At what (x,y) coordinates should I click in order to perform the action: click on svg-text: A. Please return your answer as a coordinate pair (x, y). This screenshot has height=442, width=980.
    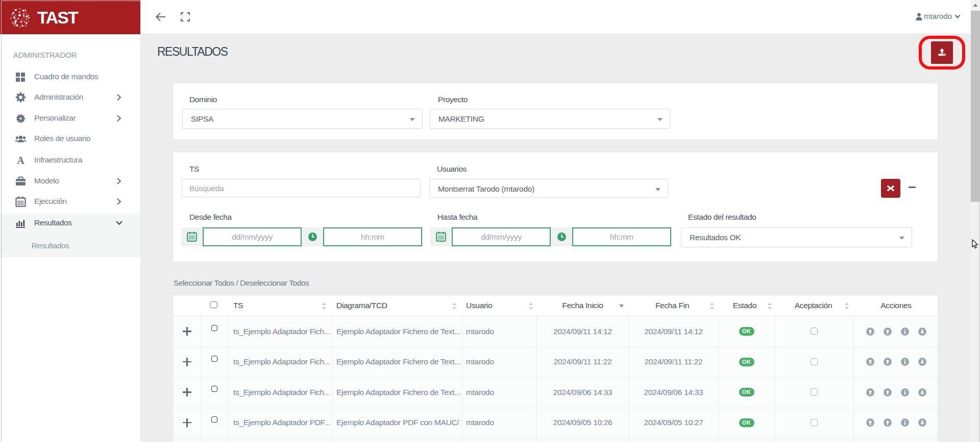
    Looking at the image, I should click on (20, 160).